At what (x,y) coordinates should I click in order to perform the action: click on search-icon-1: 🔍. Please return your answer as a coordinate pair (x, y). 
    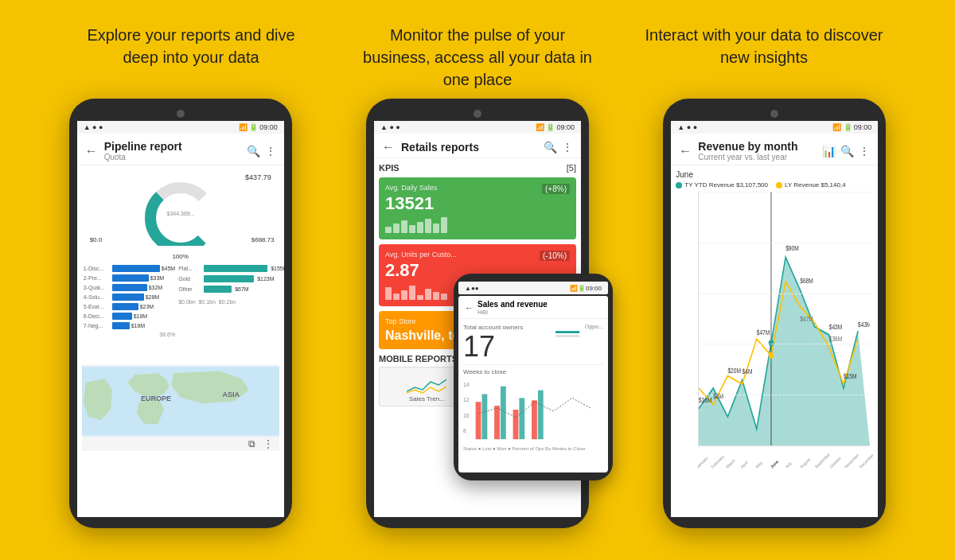
    Looking at the image, I should click on (253, 151).